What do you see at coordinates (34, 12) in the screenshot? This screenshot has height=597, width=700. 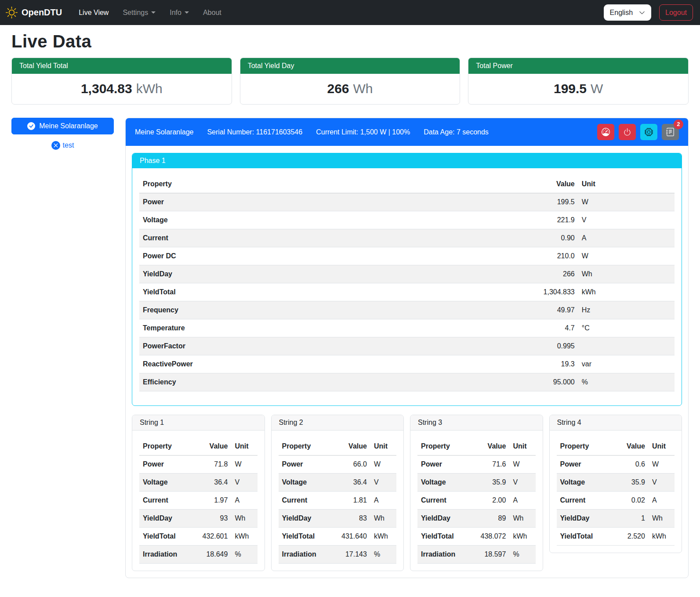 I see `brand: OpenDTU` at bounding box center [34, 12].